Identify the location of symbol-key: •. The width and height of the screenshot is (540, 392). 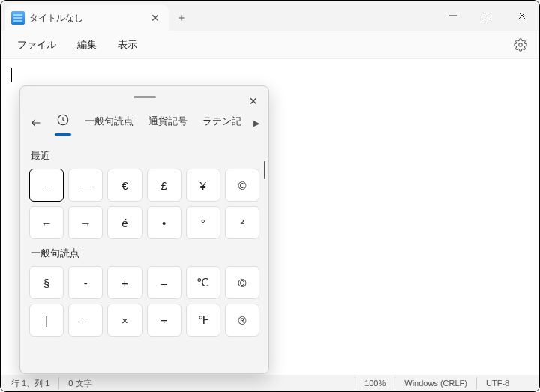
(164, 223).